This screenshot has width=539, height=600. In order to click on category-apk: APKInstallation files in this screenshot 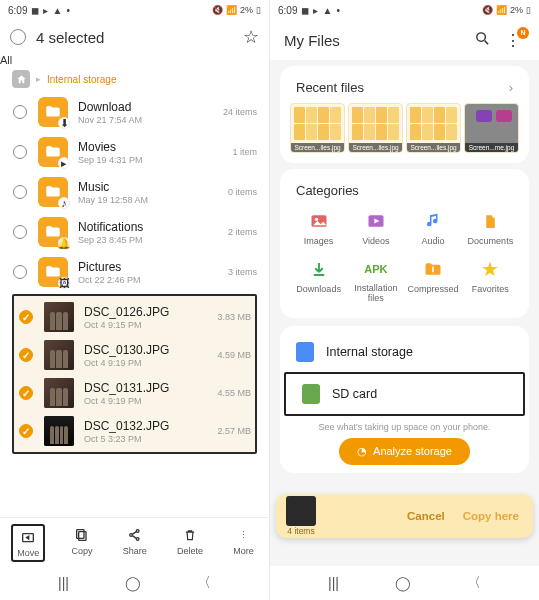, I will do `click(376, 281)`.